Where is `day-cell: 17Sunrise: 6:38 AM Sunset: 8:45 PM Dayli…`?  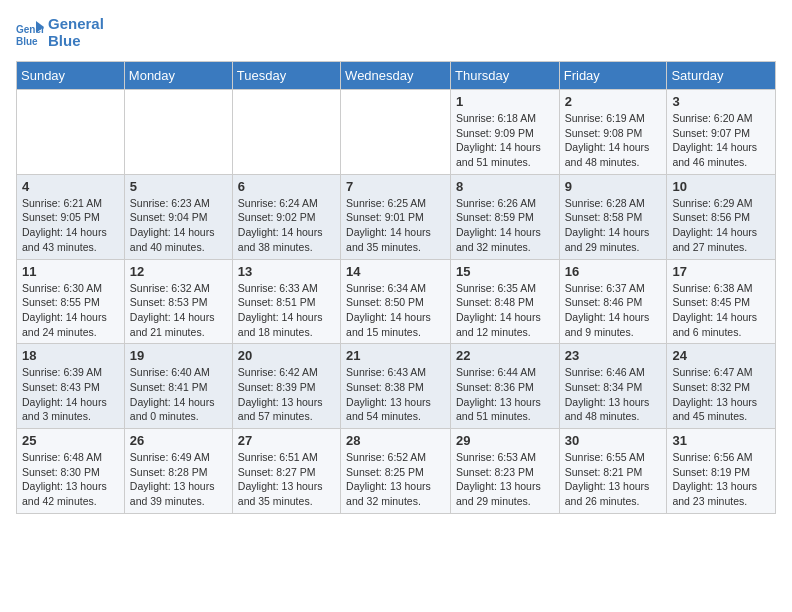 day-cell: 17Sunrise: 6:38 AM Sunset: 8:45 PM Dayli… is located at coordinates (722, 302).